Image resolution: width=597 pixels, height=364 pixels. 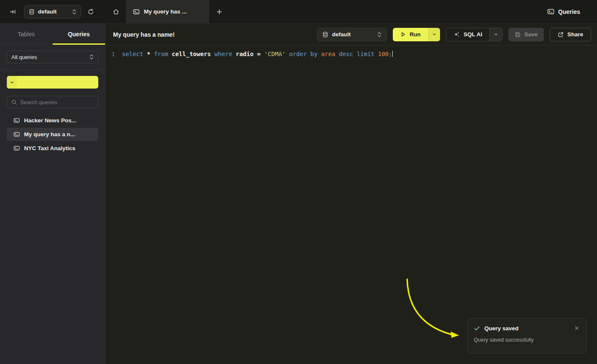 I want to click on query-item-label: NYC Taxi Analytics, so click(x=50, y=148).